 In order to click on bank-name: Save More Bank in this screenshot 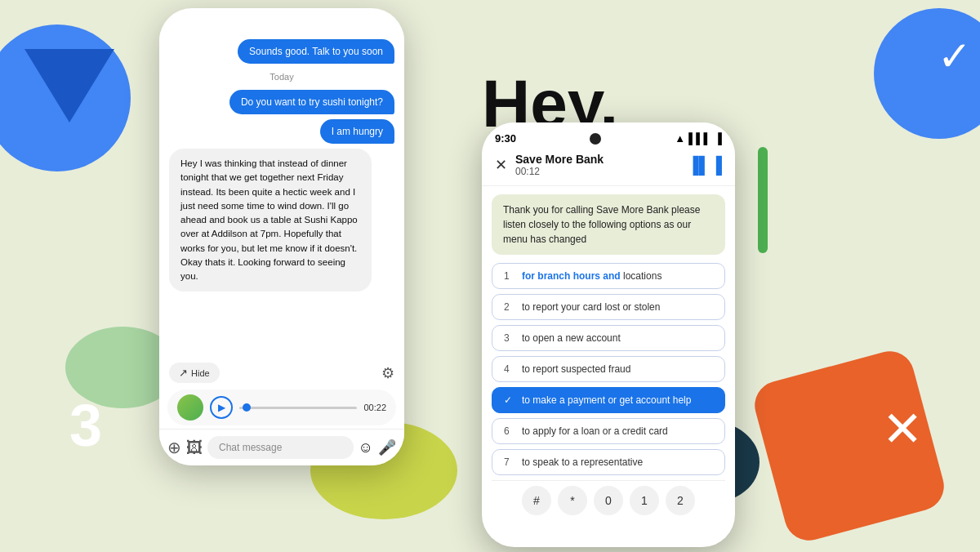, I will do `click(597, 159)`.